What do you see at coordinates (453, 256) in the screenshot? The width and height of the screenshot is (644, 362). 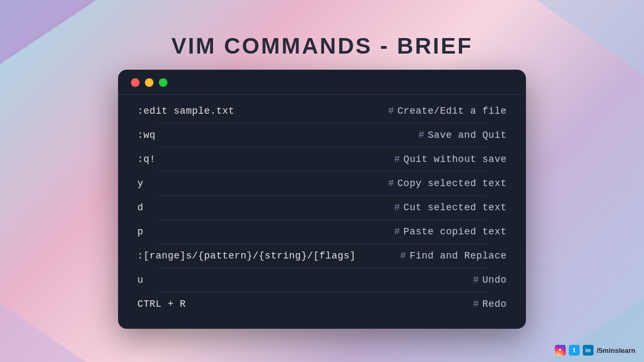 I see `command-comment: #Find and Replace` at bounding box center [453, 256].